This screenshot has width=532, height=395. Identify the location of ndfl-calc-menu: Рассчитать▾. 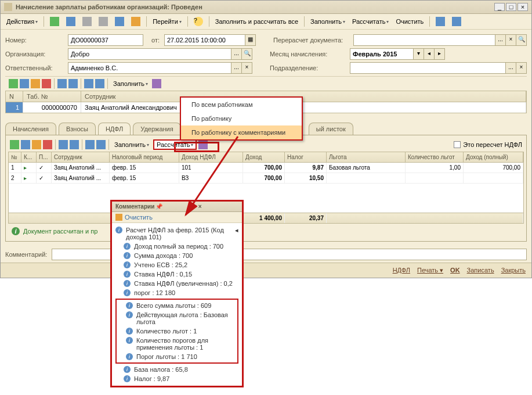
(175, 145).